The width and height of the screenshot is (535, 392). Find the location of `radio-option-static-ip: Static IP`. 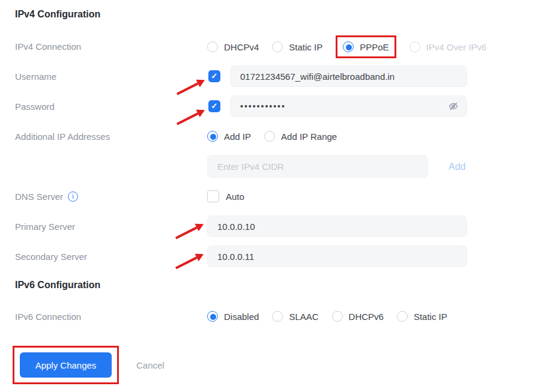

radio-option-static-ip: Static IP is located at coordinates (297, 47).